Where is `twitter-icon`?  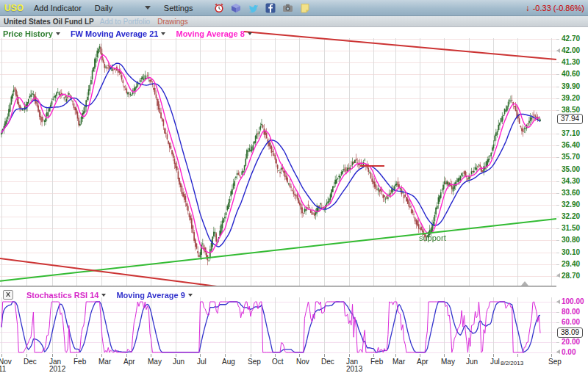 twitter-icon is located at coordinates (253, 8).